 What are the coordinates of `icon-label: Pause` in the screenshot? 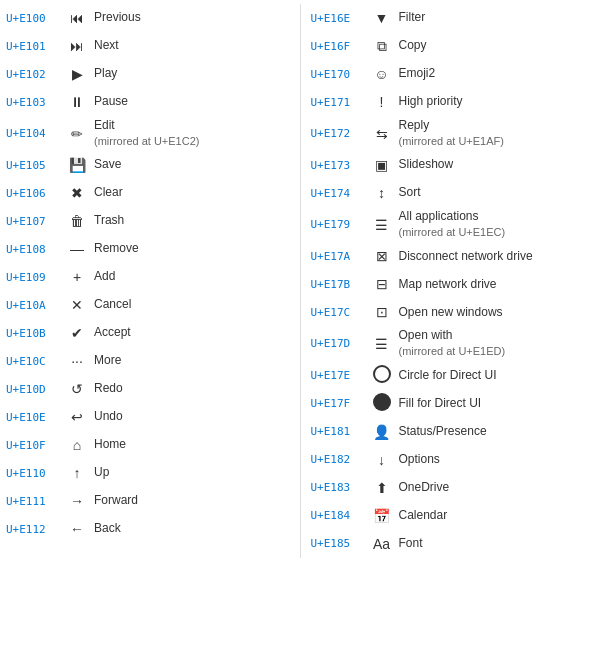 It's located at (190, 102).